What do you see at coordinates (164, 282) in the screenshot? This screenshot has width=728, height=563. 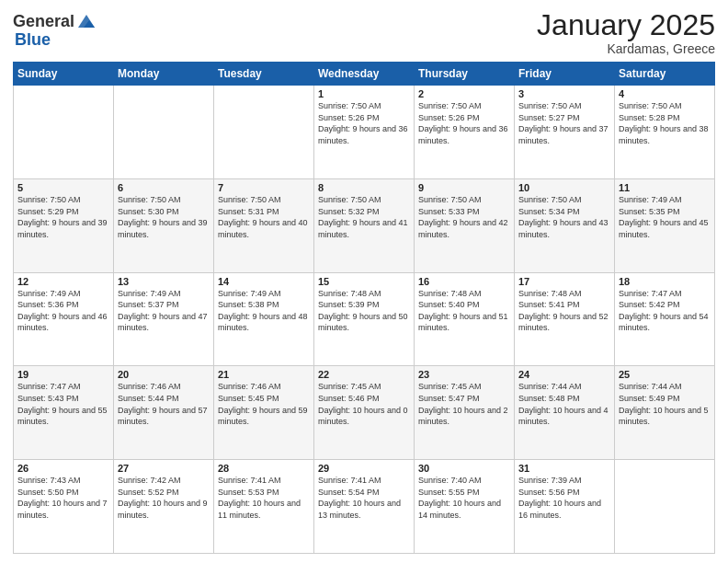 I see `day-number: 13` at bounding box center [164, 282].